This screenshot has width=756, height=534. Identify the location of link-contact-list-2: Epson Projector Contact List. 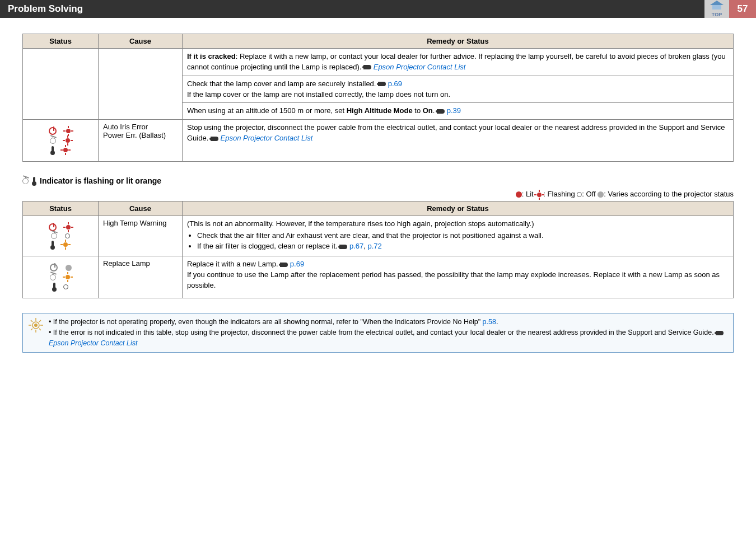
(267, 138).